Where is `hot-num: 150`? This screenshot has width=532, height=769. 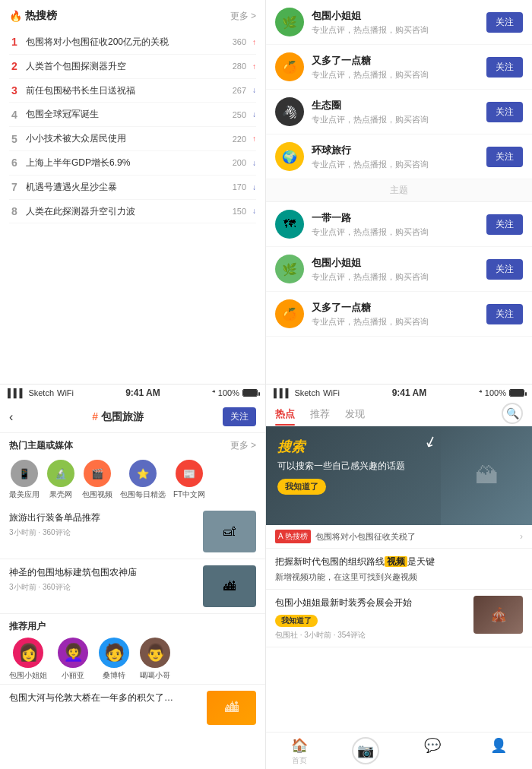
hot-num: 150 is located at coordinates (239, 211).